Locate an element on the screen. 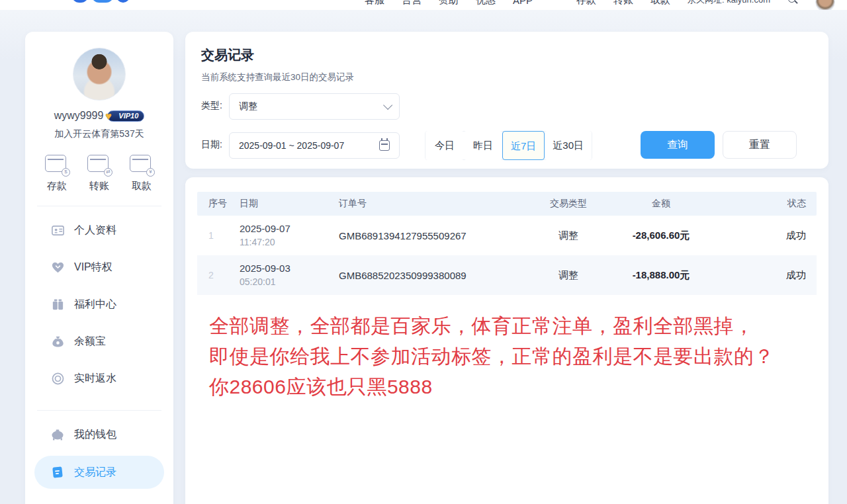 This screenshot has height=504, width=847. sidebar-menu-group-2: 我的钱包 交易记录 投注记录 is located at coordinates (99, 458).